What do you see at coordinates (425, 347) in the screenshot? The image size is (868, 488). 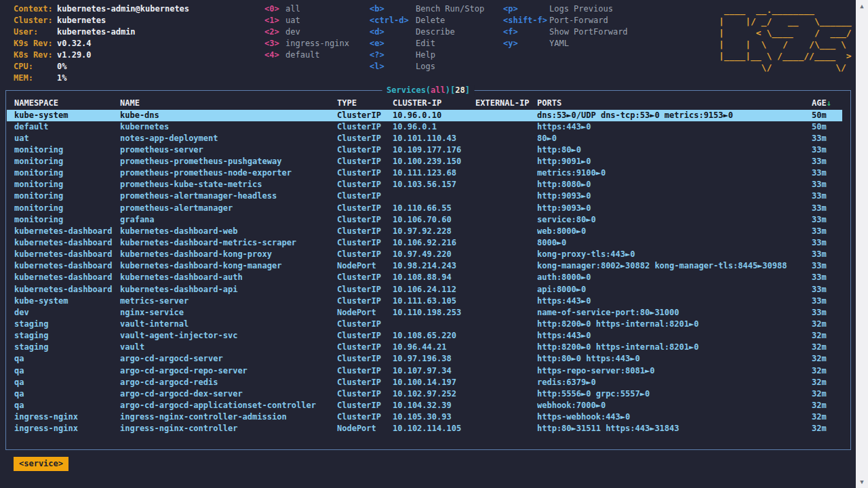 I see `table-row: stagingvaultClusterIP10.96.44.21http:820…` at bounding box center [425, 347].